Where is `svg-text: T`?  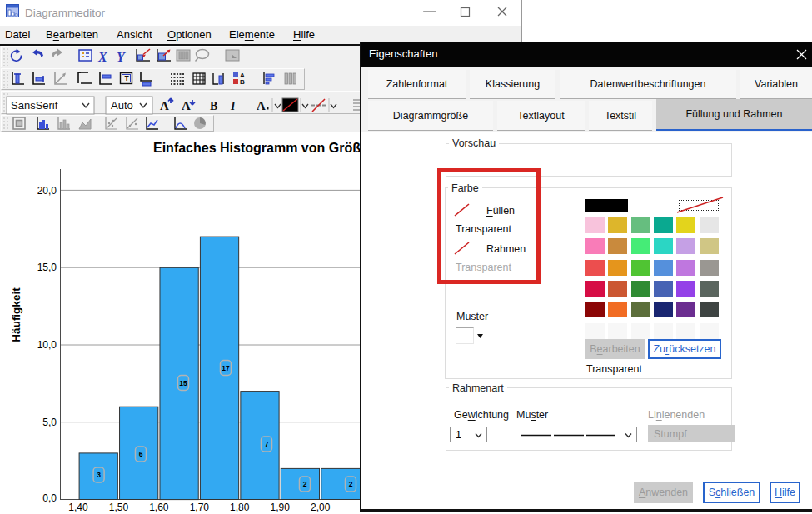 svg-text: T is located at coordinates (127, 78).